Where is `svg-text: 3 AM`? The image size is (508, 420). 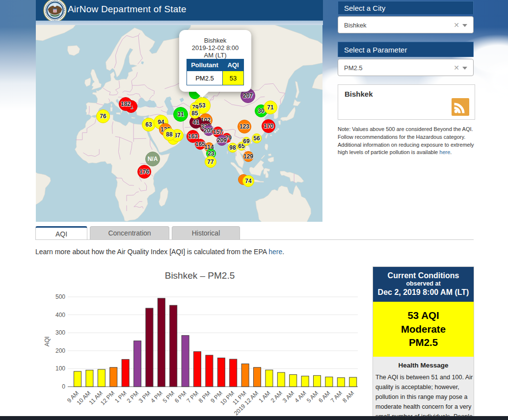
svg-text: 3 AM is located at coordinates (289, 396).